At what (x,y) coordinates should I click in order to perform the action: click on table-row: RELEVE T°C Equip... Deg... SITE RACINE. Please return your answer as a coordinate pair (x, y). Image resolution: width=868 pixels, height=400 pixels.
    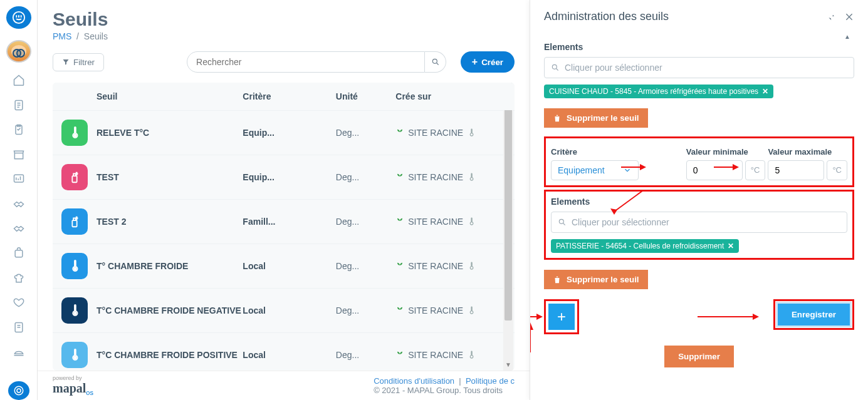
    Looking at the image, I should click on (283, 133).